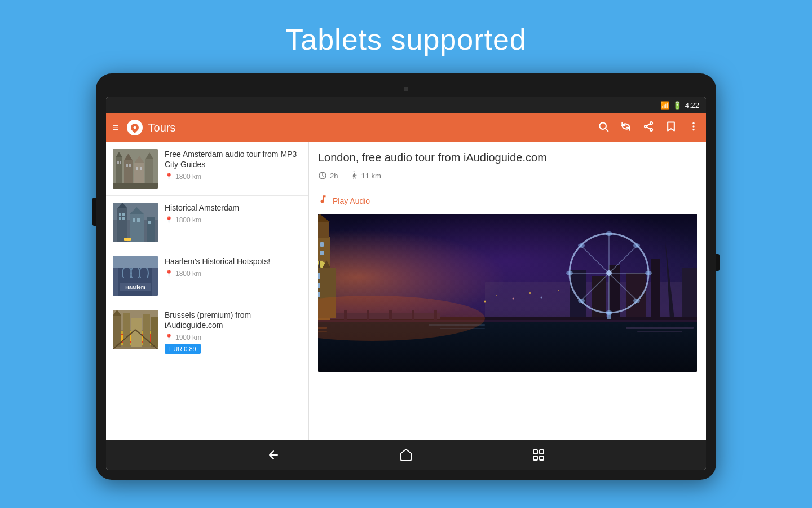 The image size is (812, 508). I want to click on status-time: 4:22, so click(692, 105).